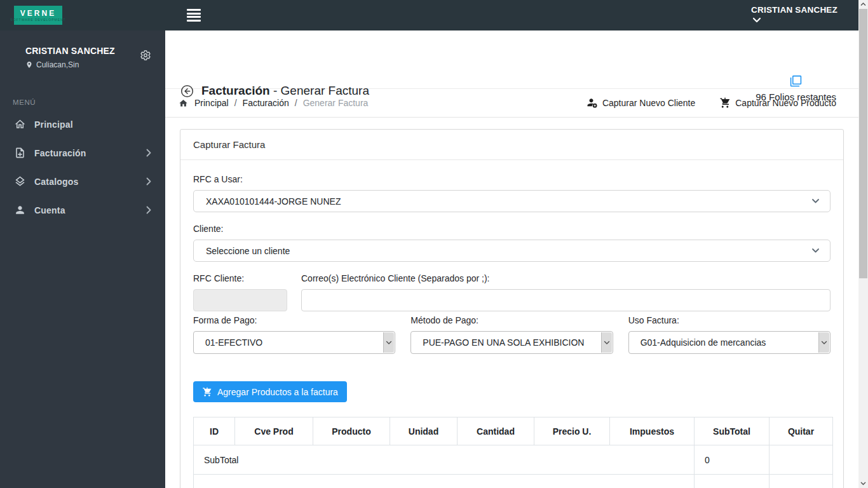 The width and height of the screenshot is (868, 488). Describe the element at coordinates (566, 278) in the screenshot. I see `client-email-label: Correo(s) Electrónico Cliente (Separados…` at that location.